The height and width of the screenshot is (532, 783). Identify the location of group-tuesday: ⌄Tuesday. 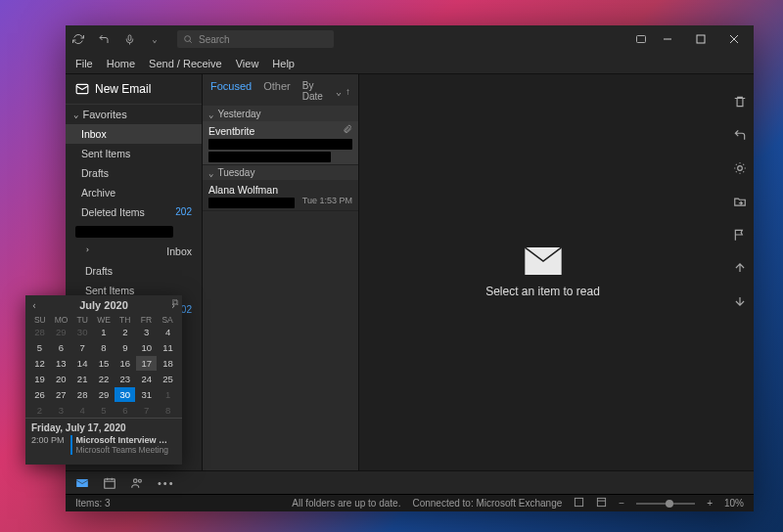
(280, 172).